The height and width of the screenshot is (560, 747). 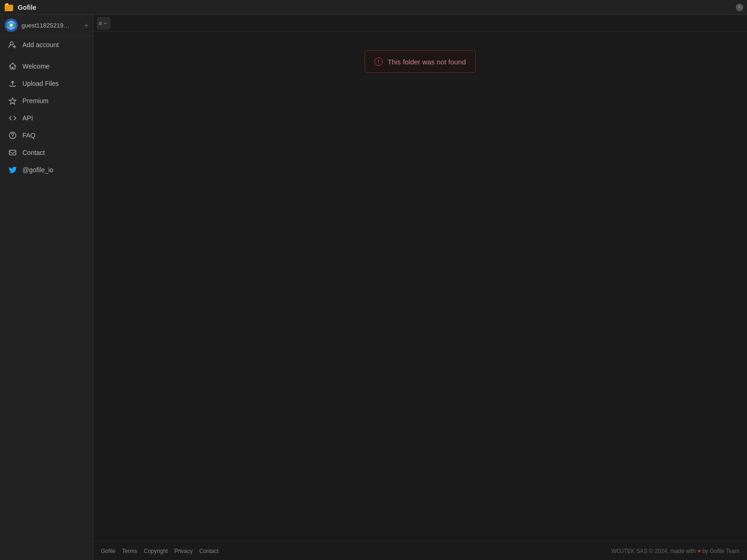 I want to click on contact-label: Contact, so click(x=34, y=153).